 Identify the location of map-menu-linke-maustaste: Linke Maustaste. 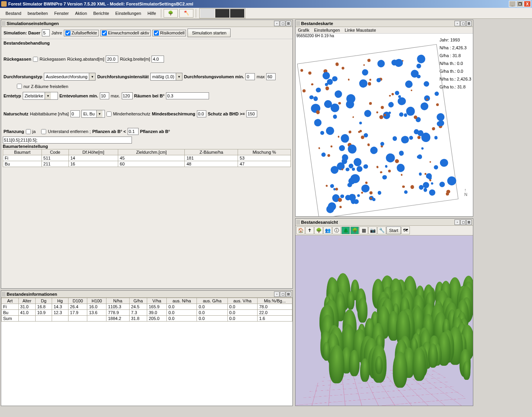
(360, 30).